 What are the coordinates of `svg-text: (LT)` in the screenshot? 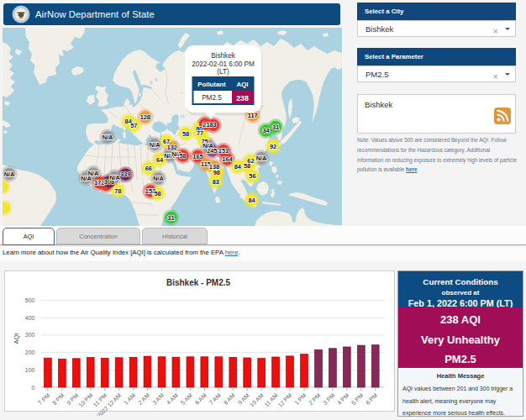 It's located at (224, 72).